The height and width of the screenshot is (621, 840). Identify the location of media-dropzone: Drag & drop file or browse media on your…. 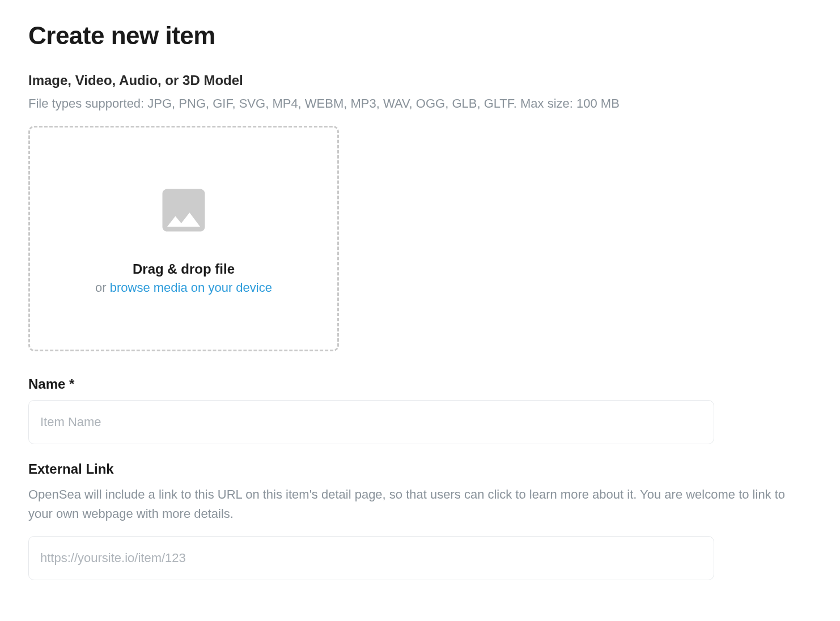
(184, 239).